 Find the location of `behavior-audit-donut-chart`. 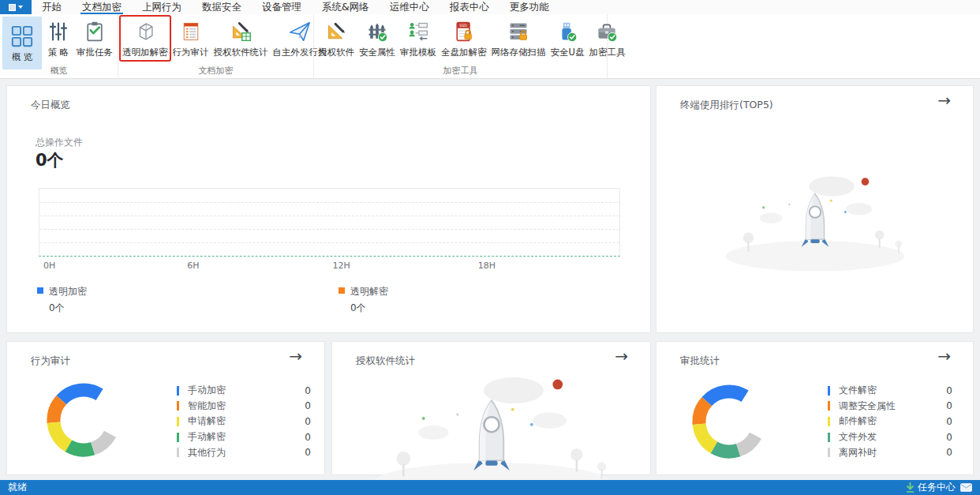

behavior-audit-donut-chart is located at coordinates (84, 420).